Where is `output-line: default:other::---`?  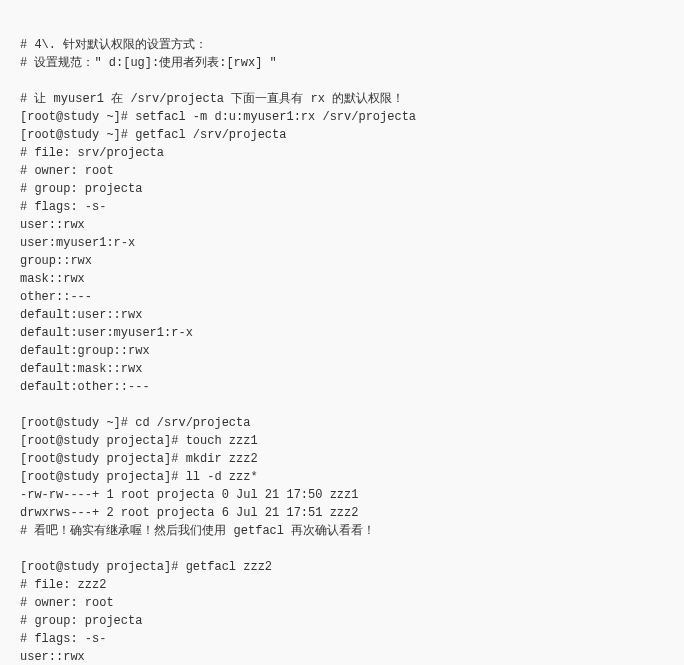 output-line: default:other::--- is located at coordinates (85, 387).